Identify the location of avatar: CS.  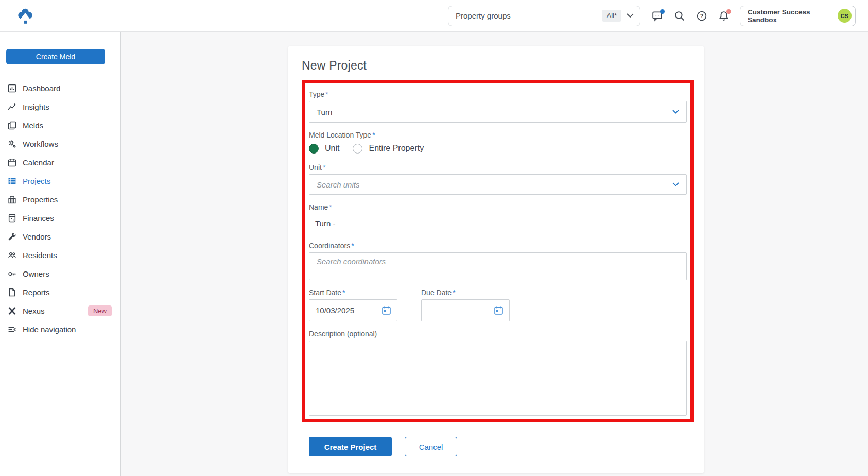
(844, 15).